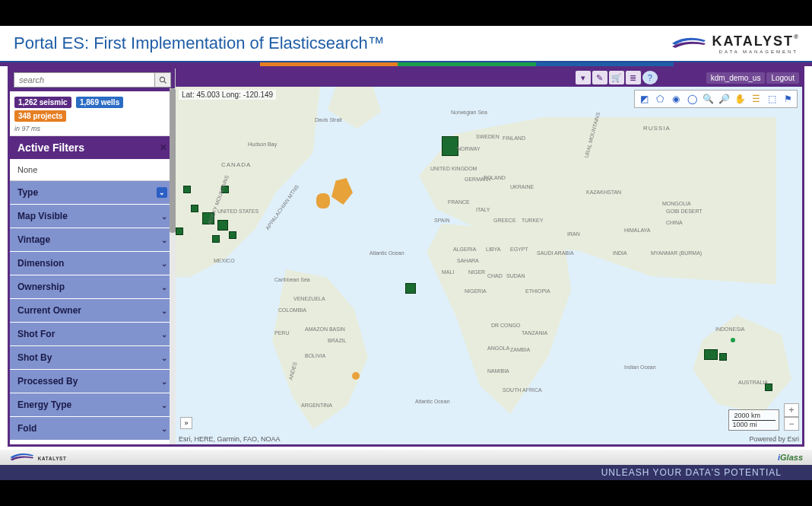 The height and width of the screenshot is (506, 812). Describe the element at coordinates (660, 99) in the screenshot. I see `select-poly-icon: ⬠` at that location.